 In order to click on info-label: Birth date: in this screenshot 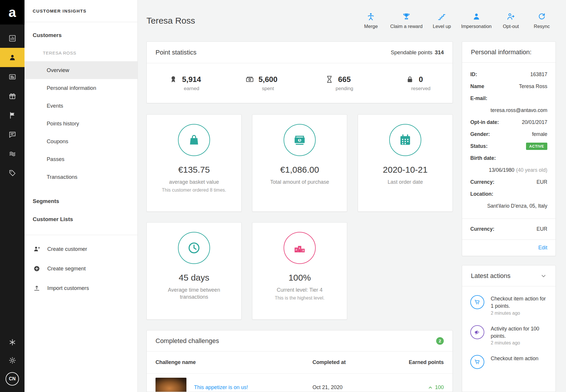, I will do `click(509, 158)`.